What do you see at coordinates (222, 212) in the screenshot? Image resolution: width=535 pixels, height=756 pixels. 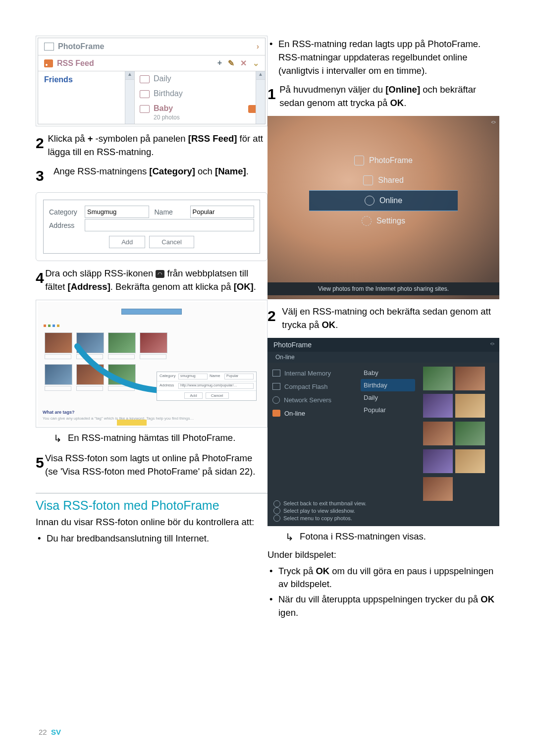 I see `name-input` at bounding box center [222, 212].